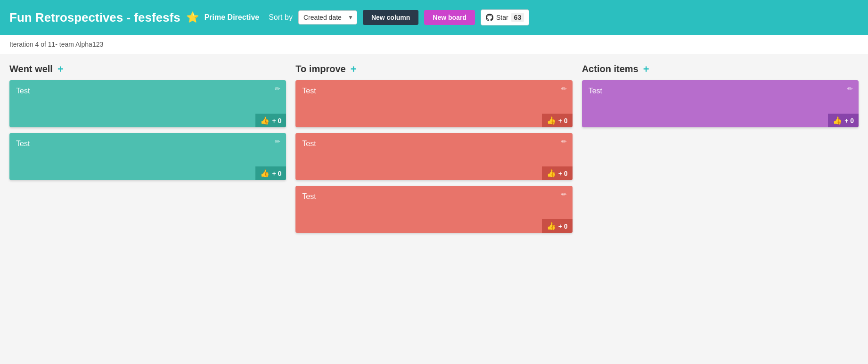  I want to click on github-icon, so click(490, 17).